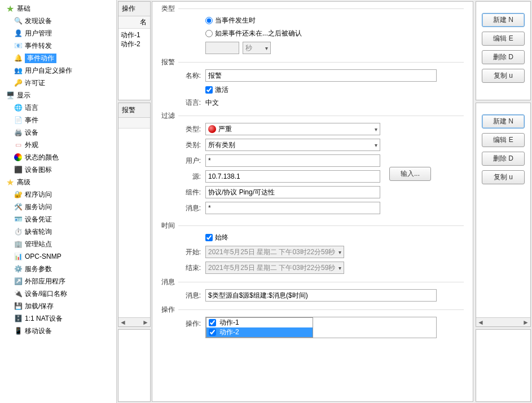  Describe the element at coordinates (275, 252) in the screenshot. I see `start-datetime: 2021年5月25日 星期二 下午03时22分59秒 ▾` at that location.